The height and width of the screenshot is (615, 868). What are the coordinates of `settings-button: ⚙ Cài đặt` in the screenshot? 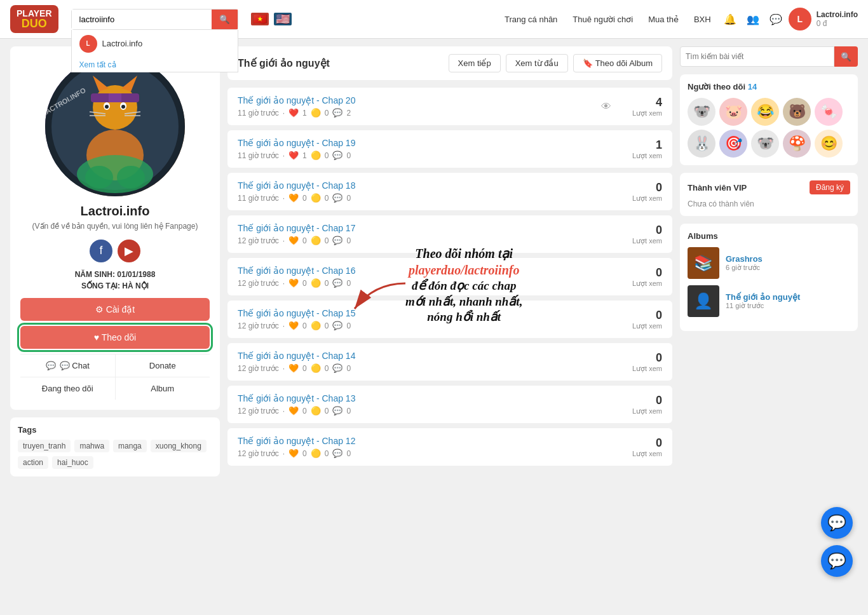 It's located at (115, 309).